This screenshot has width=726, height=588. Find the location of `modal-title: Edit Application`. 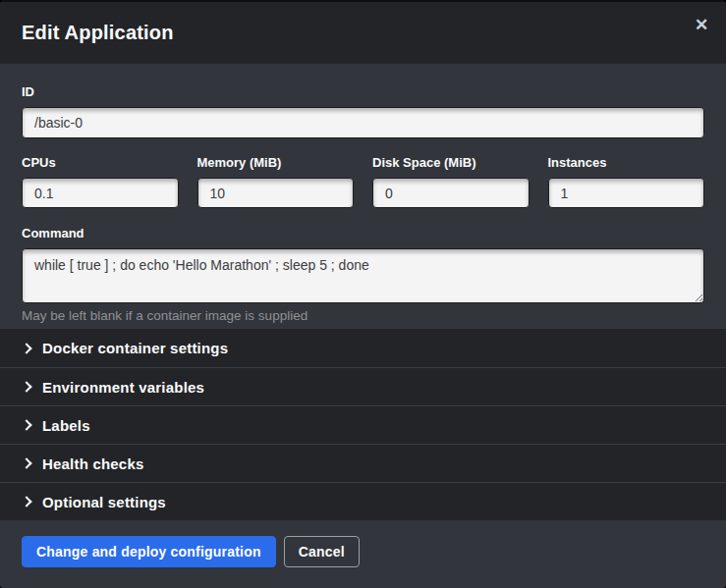

modal-title: Edit Application is located at coordinates (98, 33).